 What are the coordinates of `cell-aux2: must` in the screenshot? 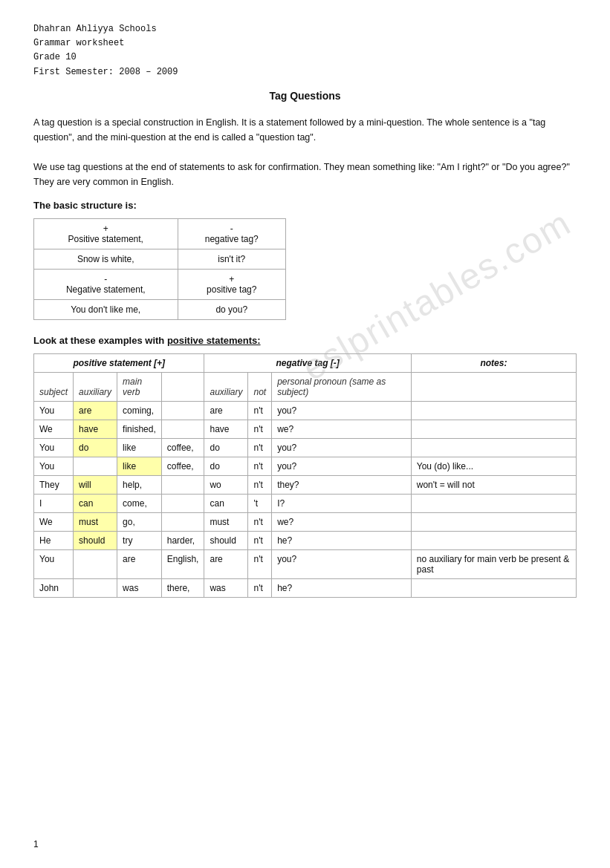 It's located at (226, 521).